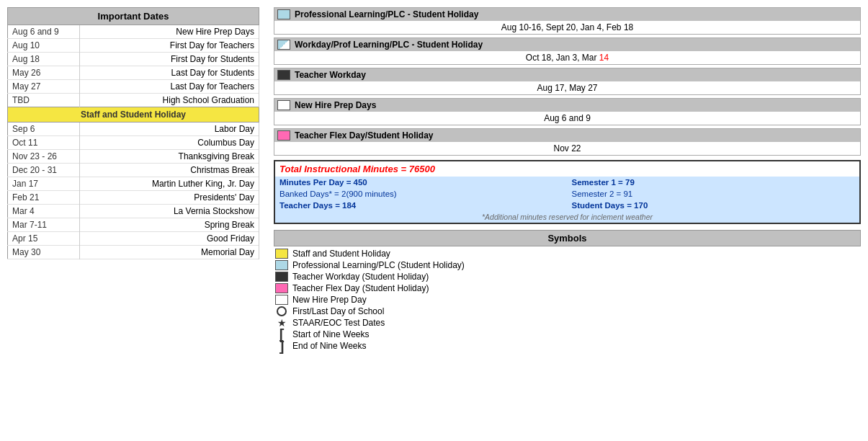 This screenshot has height=441, width=868. I want to click on legend-workday-dates: Oct 18, Jan 3, Mar 14, so click(568, 58).